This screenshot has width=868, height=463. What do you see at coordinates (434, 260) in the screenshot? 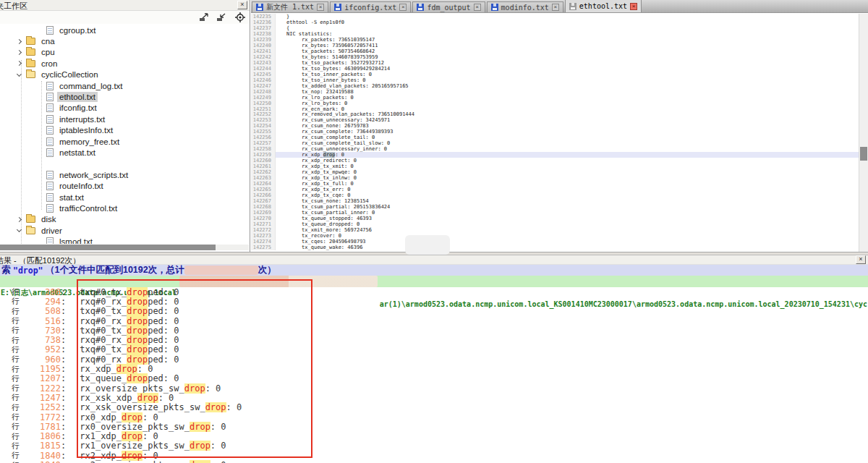
I see `results-titlebar: 结果 - （匹配10192次） ×` at bounding box center [434, 260].